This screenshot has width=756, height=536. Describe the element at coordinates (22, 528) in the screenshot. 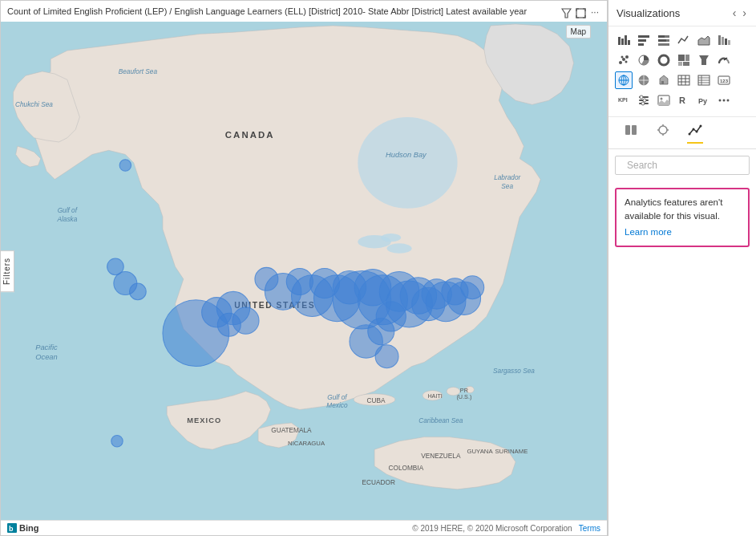

I see `bing-logo: b Bing` at that location.